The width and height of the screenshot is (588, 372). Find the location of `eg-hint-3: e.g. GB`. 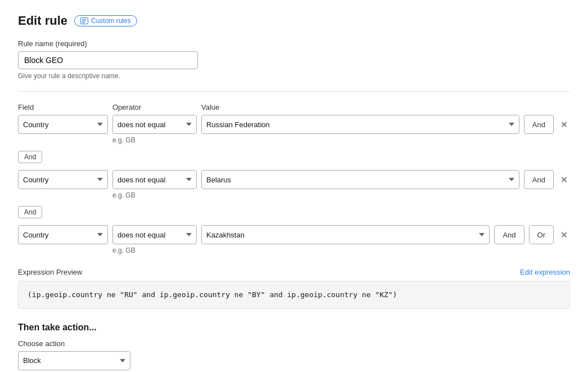

eg-hint-3: e.g. GB is located at coordinates (294, 250).